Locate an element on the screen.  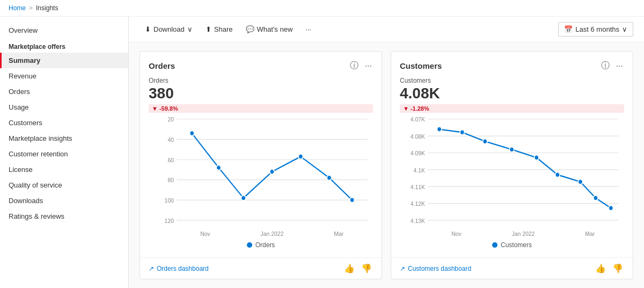
svg-text: 4.09K is located at coordinates (418, 153).